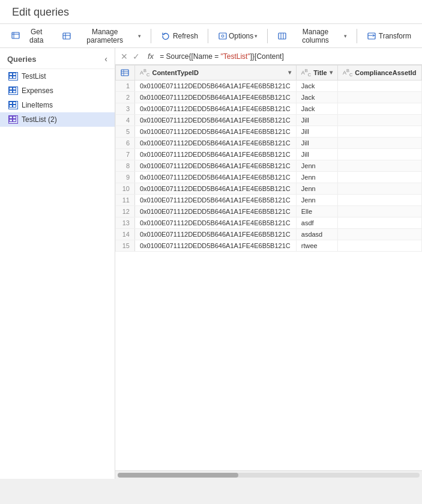 The height and width of the screenshot is (504, 422). What do you see at coordinates (238, 36) in the screenshot?
I see `options-button: Options ▾` at bounding box center [238, 36].